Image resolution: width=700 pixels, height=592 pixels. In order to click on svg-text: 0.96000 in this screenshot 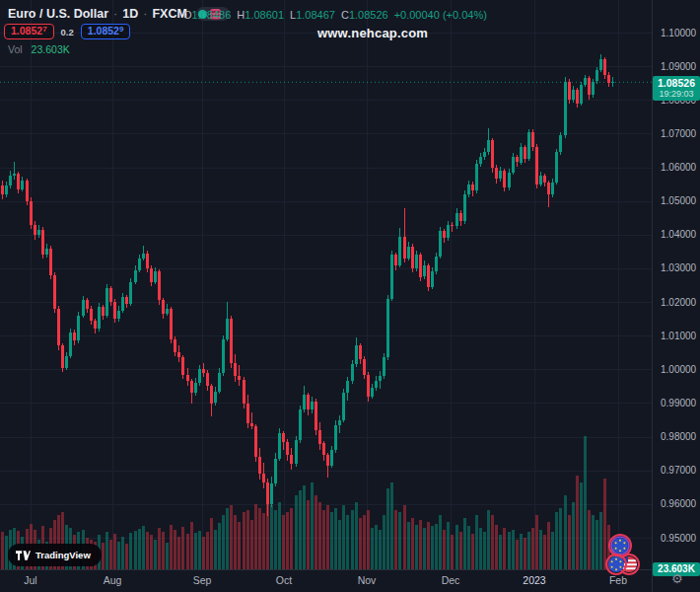, I will do `click(678, 503)`.